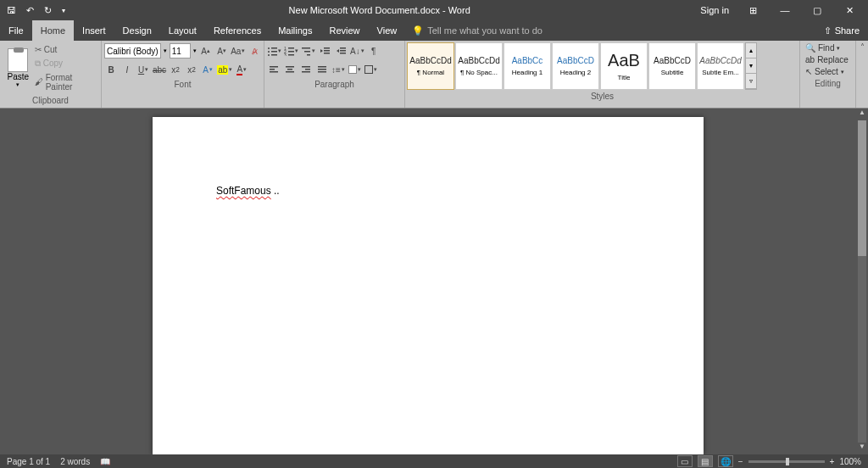 This screenshot has width=868, height=468. I want to click on text-effects-button: A, so click(208, 70).